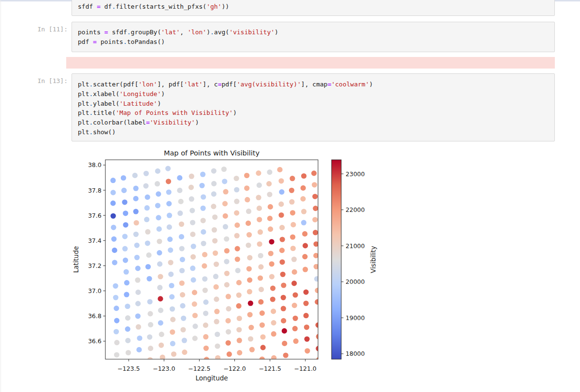 The height and width of the screenshot is (392, 580). Describe the element at coordinates (355, 246) in the screenshot. I see `svg-text: 21000` at that location.